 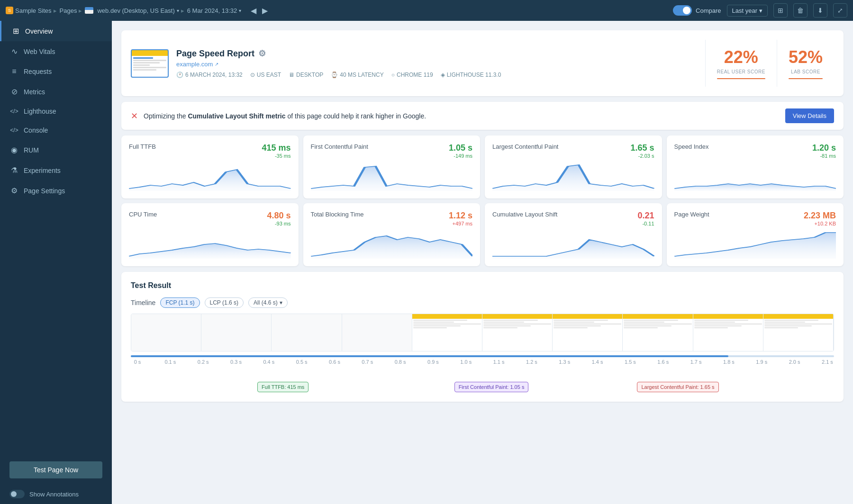 I want to click on new-tab-button: ⊞, so click(x=780, y=10).